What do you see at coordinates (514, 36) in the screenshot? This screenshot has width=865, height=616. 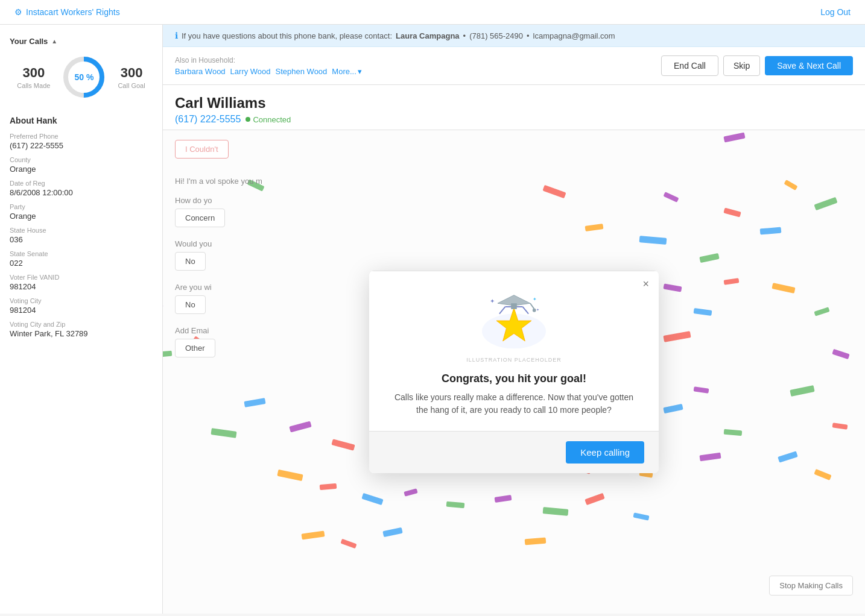 I see `info-bar: ℹ If you have questions about this phone…` at bounding box center [514, 36].